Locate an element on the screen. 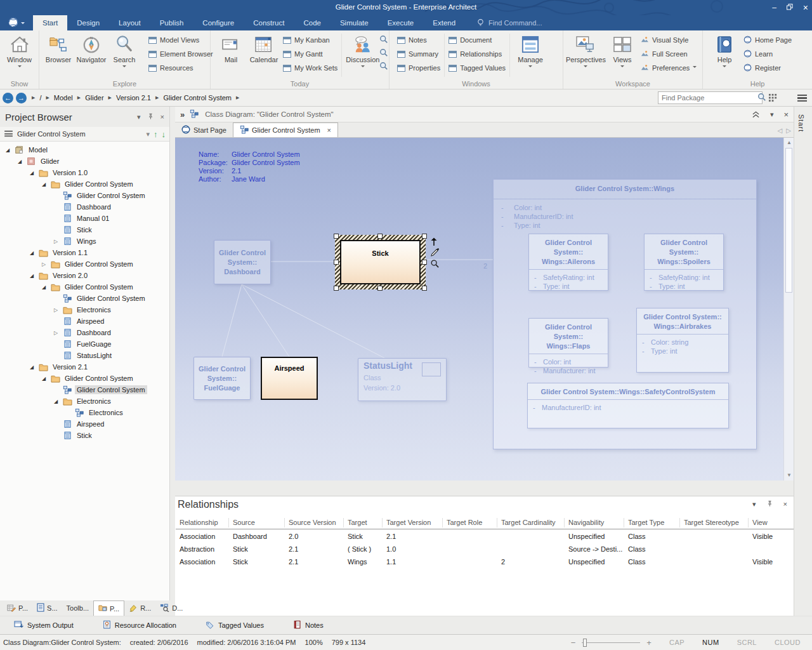 This screenshot has width=812, height=650. tree-item-dashboard: Dashboard is located at coordinates (85, 207).